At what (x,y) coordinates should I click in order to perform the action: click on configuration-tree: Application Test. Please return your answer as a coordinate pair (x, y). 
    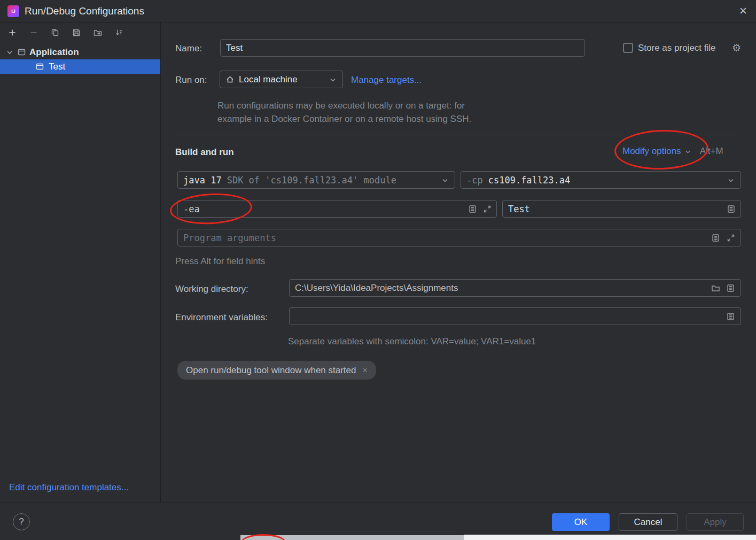
    Looking at the image, I should click on (80, 59).